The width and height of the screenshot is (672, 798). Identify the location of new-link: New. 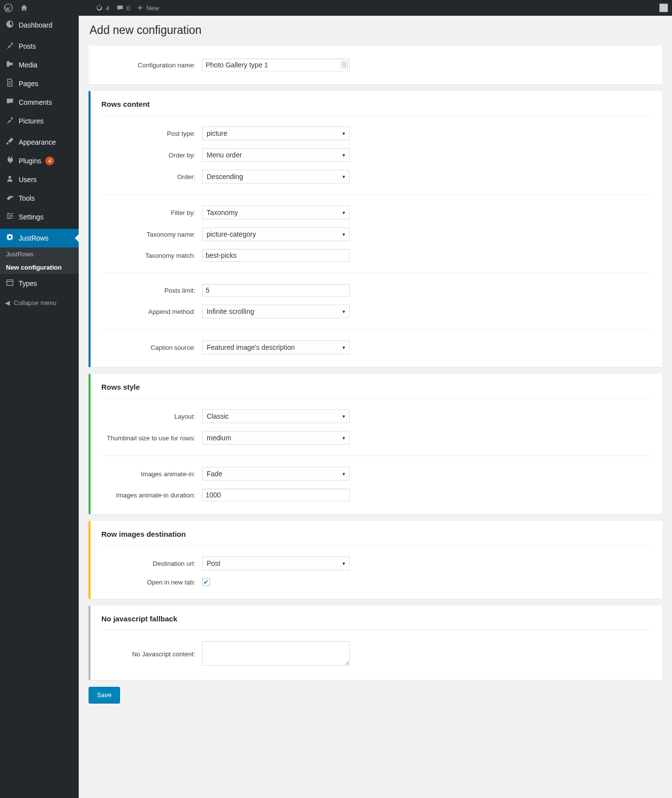
(148, 8).